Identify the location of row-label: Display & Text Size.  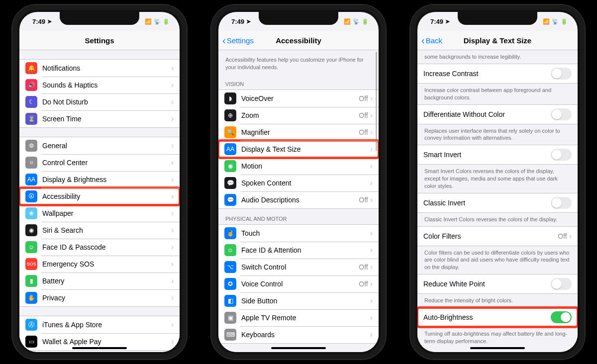
(305, 149).